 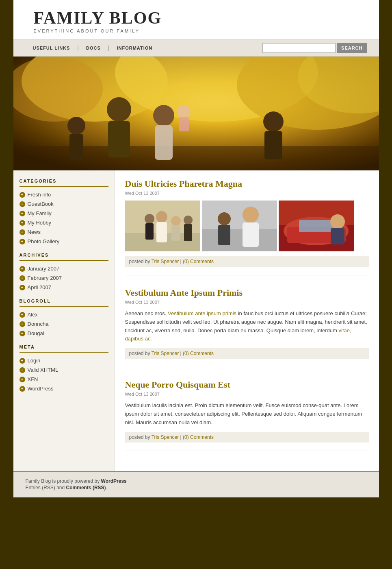 What do you see at coordinates (247, 262) in the screenshot?
I see `post-1-footer: posted by Tris Spencer | (0) Comments` at bounding box center [247, 262].